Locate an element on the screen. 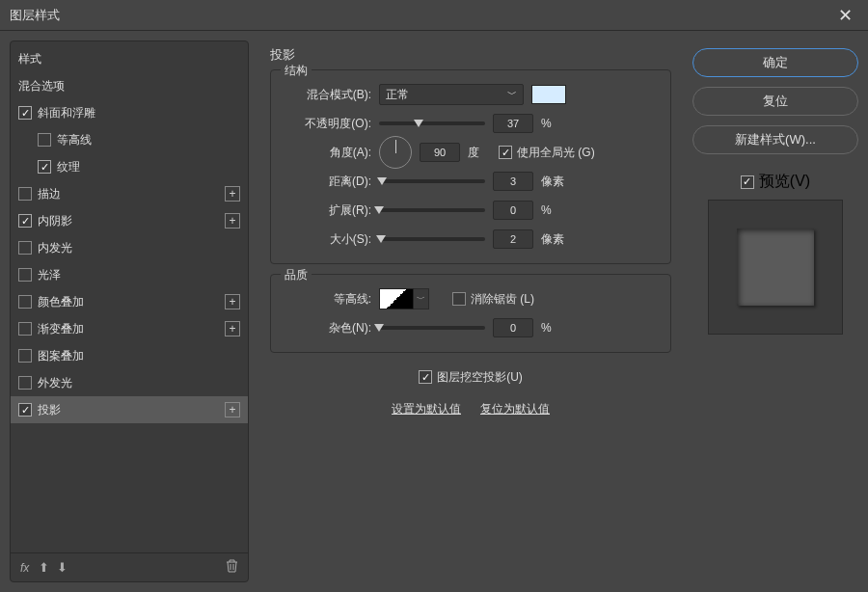  contour-label: 等高线: is located at coordinates (328, 299).